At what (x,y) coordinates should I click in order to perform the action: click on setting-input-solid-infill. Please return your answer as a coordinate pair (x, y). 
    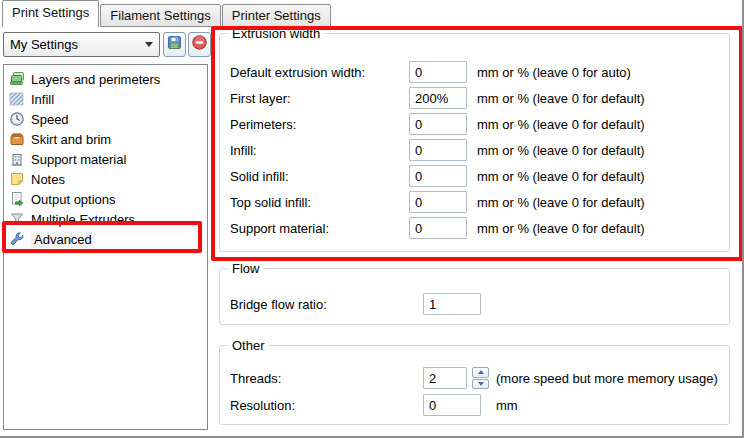
    Looking at the image, I should click on (438, 176).